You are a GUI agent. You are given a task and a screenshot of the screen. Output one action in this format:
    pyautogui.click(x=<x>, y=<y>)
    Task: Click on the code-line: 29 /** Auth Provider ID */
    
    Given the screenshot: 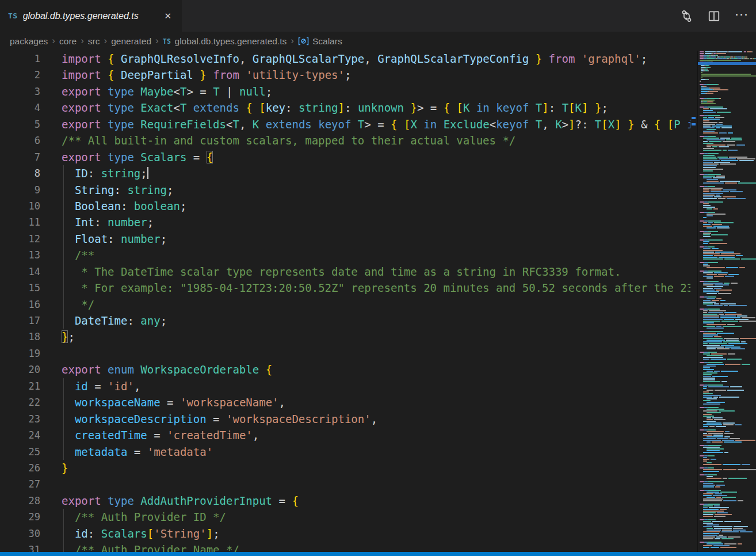 What is the action you would take?
    pyautogui.click(x=345, y=517)
    